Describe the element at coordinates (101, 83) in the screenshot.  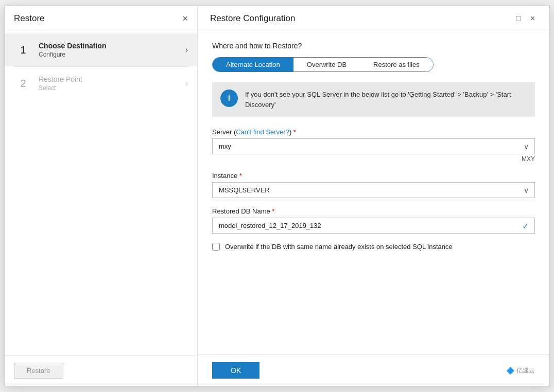
I see `step-2: 2 Restore Point Select ›` at that location.